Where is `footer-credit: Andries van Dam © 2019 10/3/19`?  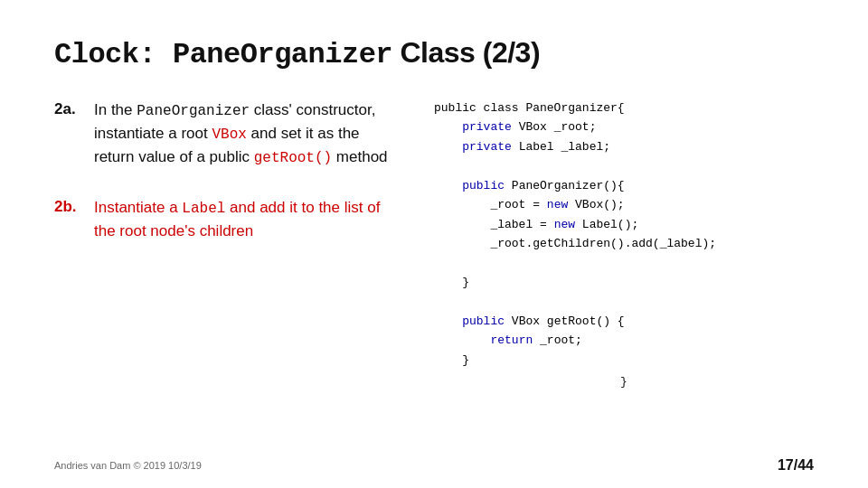 footer-credit: Andries van Dam © 2019 10/3/19 is located at coordinates (128, 465).